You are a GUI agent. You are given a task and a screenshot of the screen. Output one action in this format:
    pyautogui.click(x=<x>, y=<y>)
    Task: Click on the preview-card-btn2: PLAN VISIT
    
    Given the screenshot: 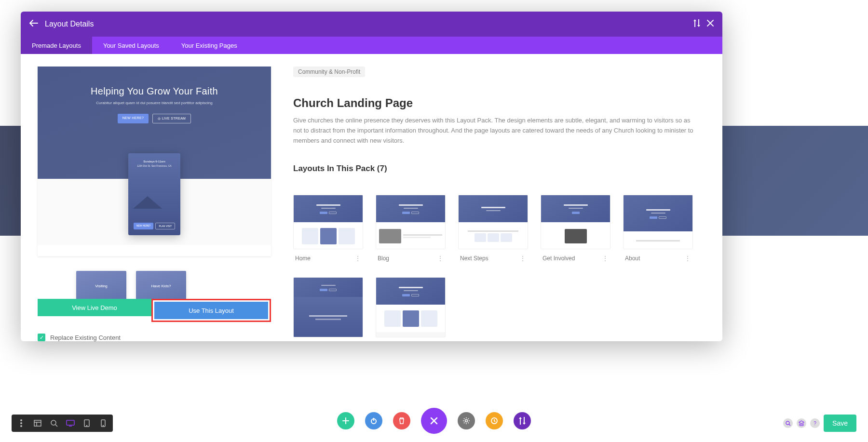 What is the action you would take?
    pyautogui.click(x=165, y=226)
    